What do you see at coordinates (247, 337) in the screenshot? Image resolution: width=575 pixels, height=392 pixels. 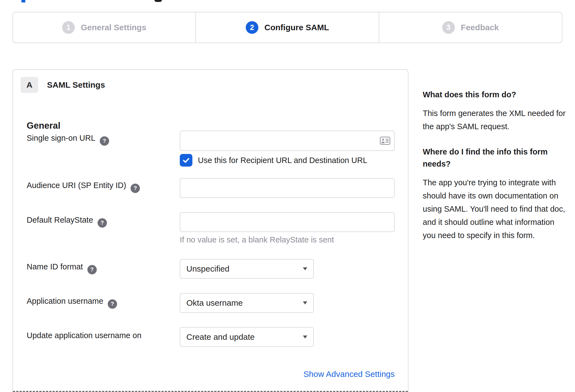 I see `update-username-select: Create and update` at bounding box center [247, 337].